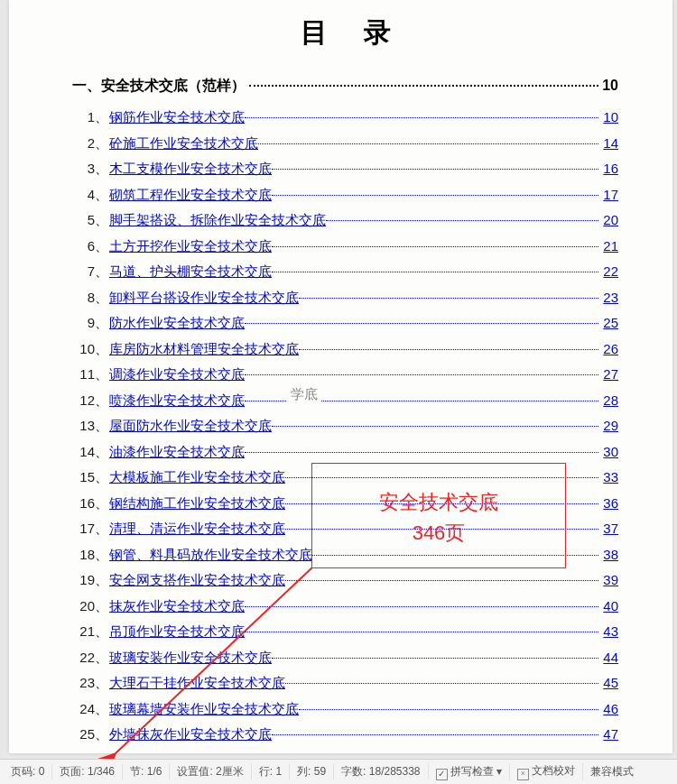 The height and width of the screenshot is (784, 677). What do you see at coordinates (609, 632) in the screenshot?
I see `toc-page-link: 43` at bounding box center [609, 632].